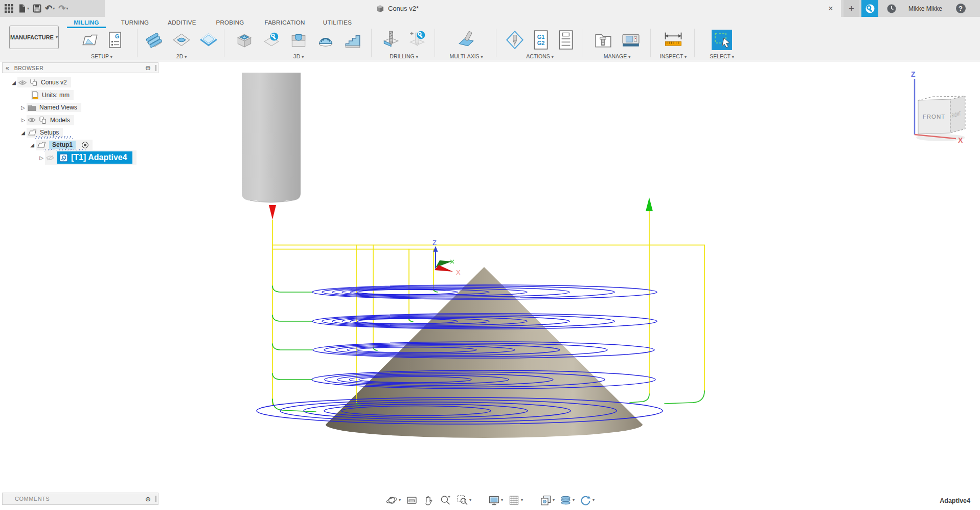  I want to click on adaptive-clearing-button, so click(244, 40).